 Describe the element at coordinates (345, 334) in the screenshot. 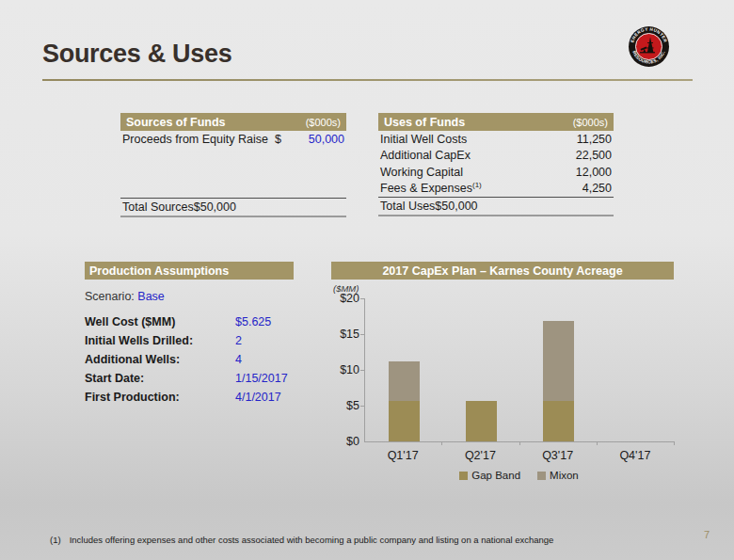

I see `y-axis-label: $15` at that location.